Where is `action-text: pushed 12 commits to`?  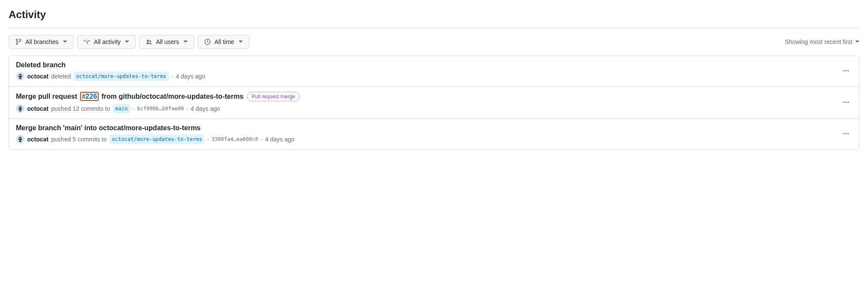
action-text: pushed 12 commits to is located at coordinates (81, 109).